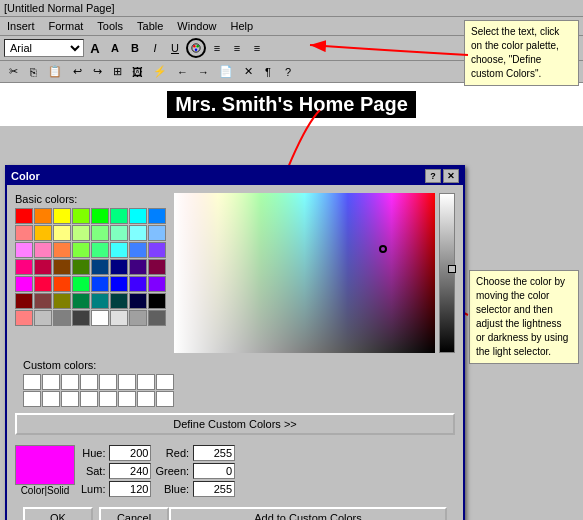  Describe the element at coordinates (130, 453) in the screenshot. I see `hue-input` at that location.